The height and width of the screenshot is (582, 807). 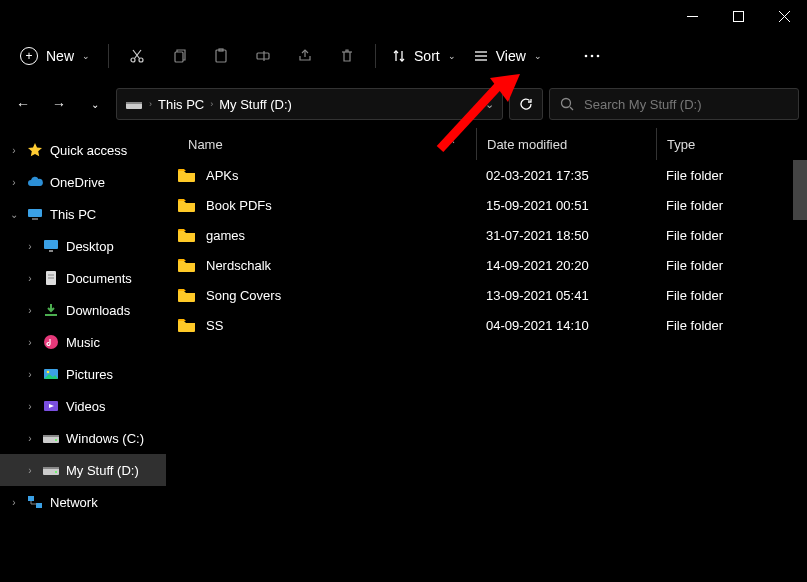 What do you see at coordinates (404, 56) in the screenshot?
I see `command-toolbar: + New ⌄ Sort ⌄ View ⌄` at bounding box center [404, 56].